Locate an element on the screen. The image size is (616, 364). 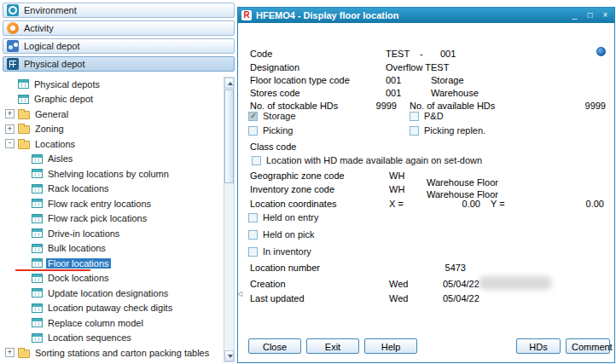
tree-item-flow-rack-pick: Flow rack pick locations is located at coordinates (112, 219).